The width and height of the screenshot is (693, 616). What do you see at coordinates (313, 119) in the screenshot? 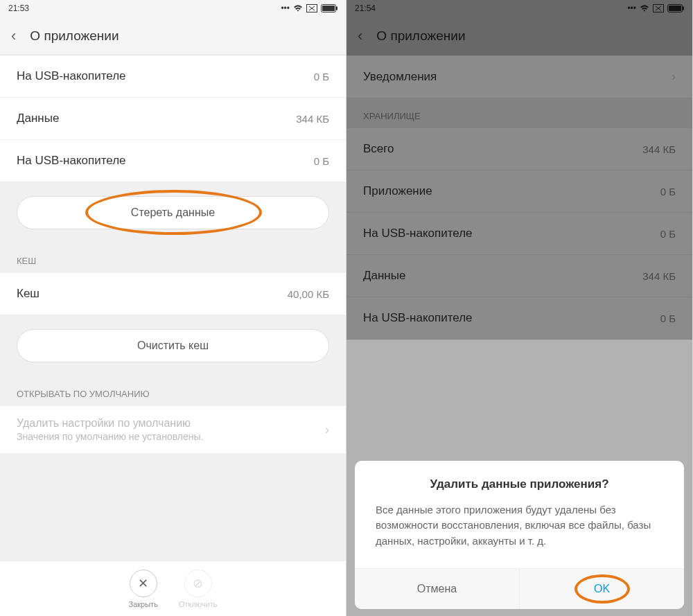
I see `item-value: 344 КБ` at bounding box center [313, 119].